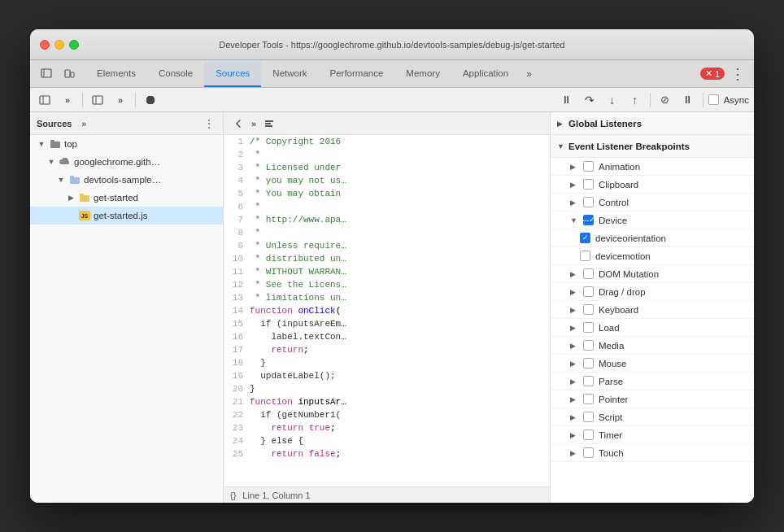 The image size is (784, 532). I want to click on bp-checkbox-media, so click(589, 345).